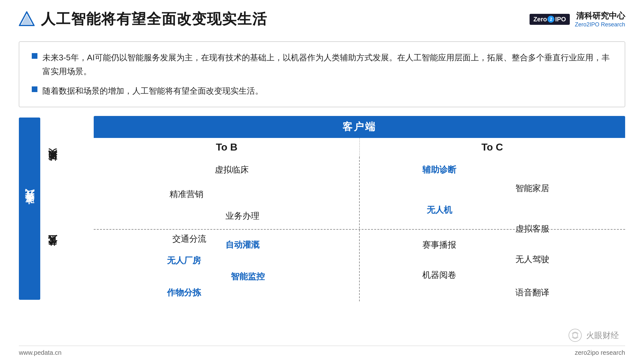 The image size is (644, 362). Describe the element at coordinates (153, 91) in the screenshot. I see `bullet-text-2: 随着数据和场景的增加，人工智能将有望全面改变现实生活。` at that location.